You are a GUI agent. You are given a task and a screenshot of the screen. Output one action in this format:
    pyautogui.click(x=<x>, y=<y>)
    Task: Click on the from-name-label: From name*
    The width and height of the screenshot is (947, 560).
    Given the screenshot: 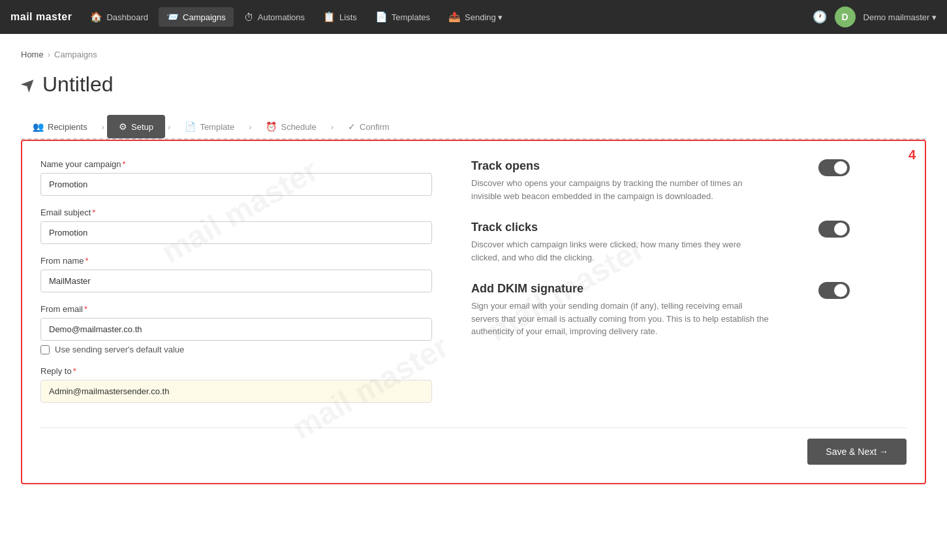 What is the action you would take?
    pyautogui.click(x=236, y=261)
    